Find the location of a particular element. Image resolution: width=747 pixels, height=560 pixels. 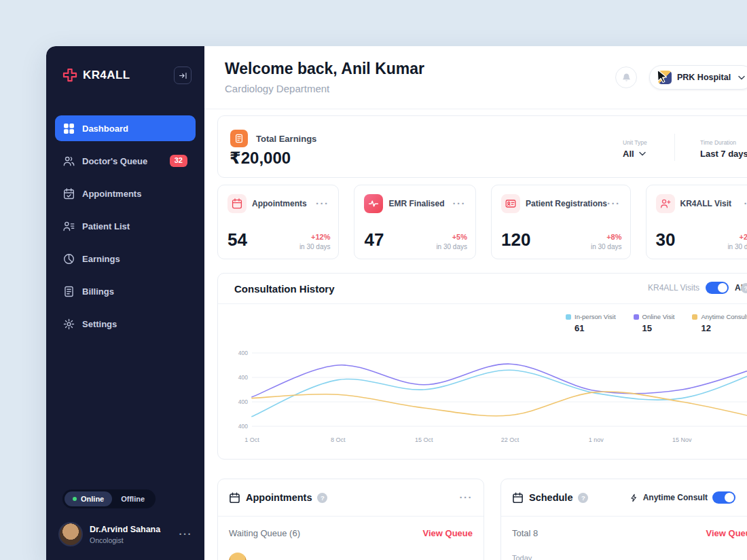

schedule-card-title: Schedule is located at coordinates (551, 498).